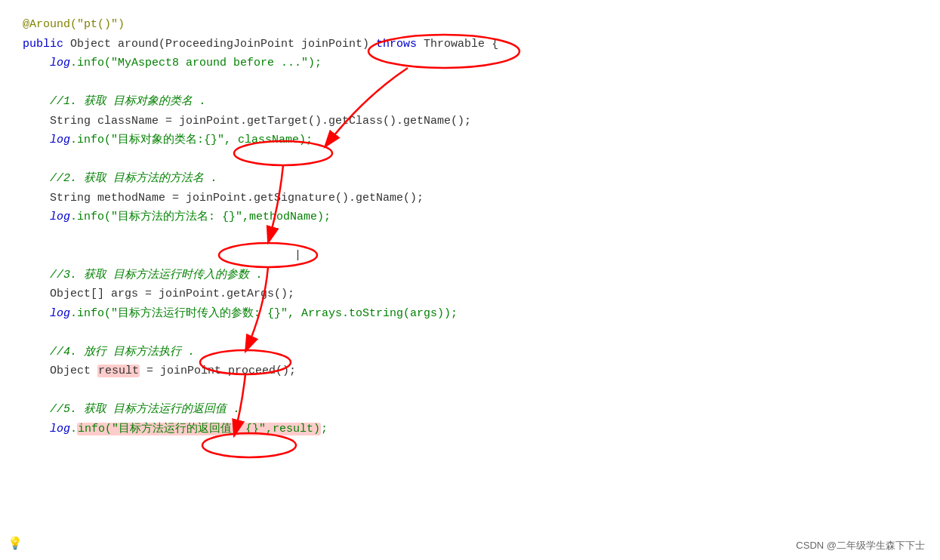 This screenshot has height=560, width=940. I want to click on code-throwable: Throwable {, so click(458, 44).